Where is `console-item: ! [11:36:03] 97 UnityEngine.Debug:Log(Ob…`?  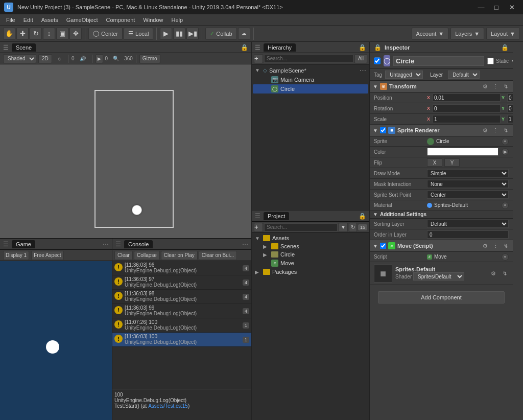 console-item: ! [11:36:03] 97 UnityEngine.Debug:Log(Ob… is located at coordinates (182, 283).